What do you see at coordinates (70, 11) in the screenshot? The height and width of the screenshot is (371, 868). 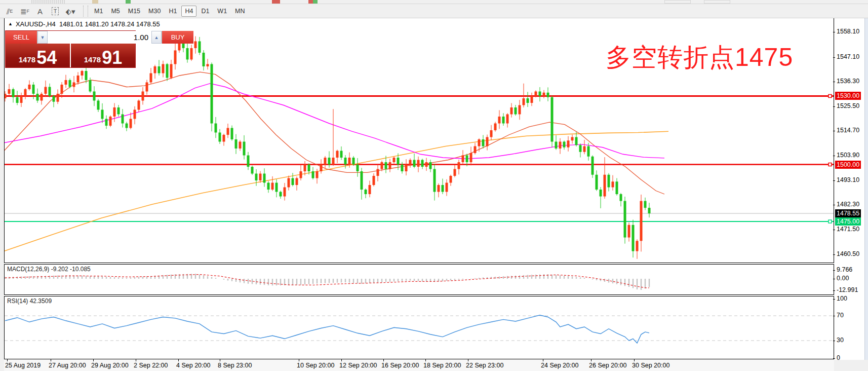 I see `arrows-menu-icon: ⬖▾` at bounding box center [70, 11].